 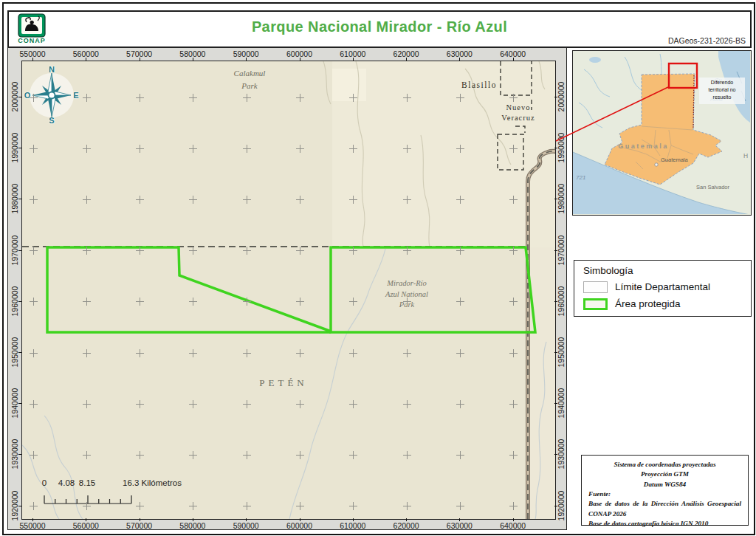 I want to click on y-axis-label-right: 2000000, so click(x=561, y=97).